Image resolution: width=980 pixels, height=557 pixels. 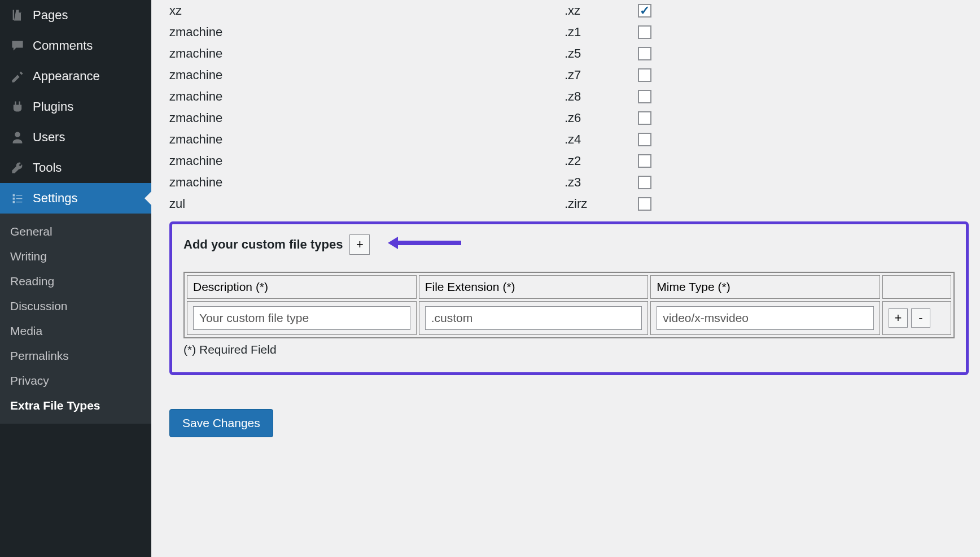 I want to click on menu-label: Plugins, so click(x=53, y=107).